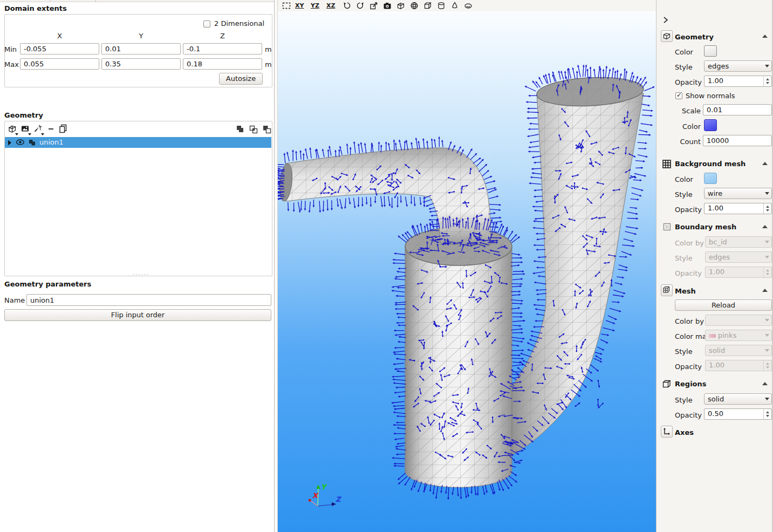 This screenshot has height=532, width=773. I want to click on geometry-section-title: Geometry, so click(694, 37).